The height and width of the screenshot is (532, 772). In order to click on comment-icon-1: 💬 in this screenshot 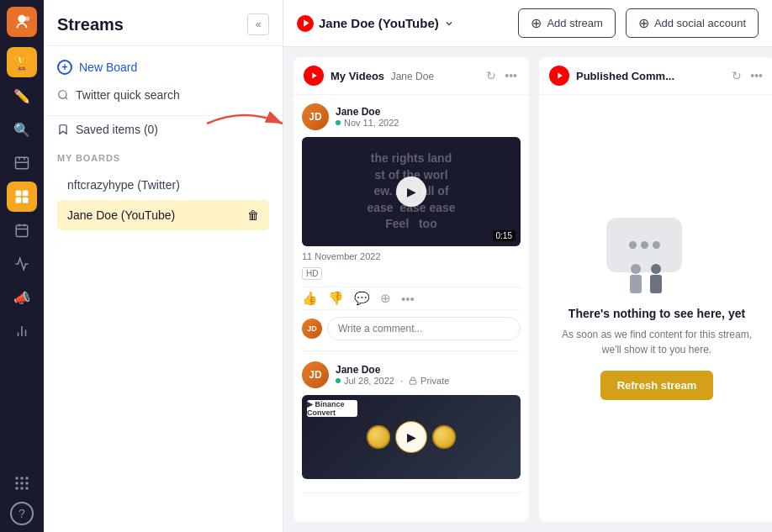, I will do `click(362, 298)`.